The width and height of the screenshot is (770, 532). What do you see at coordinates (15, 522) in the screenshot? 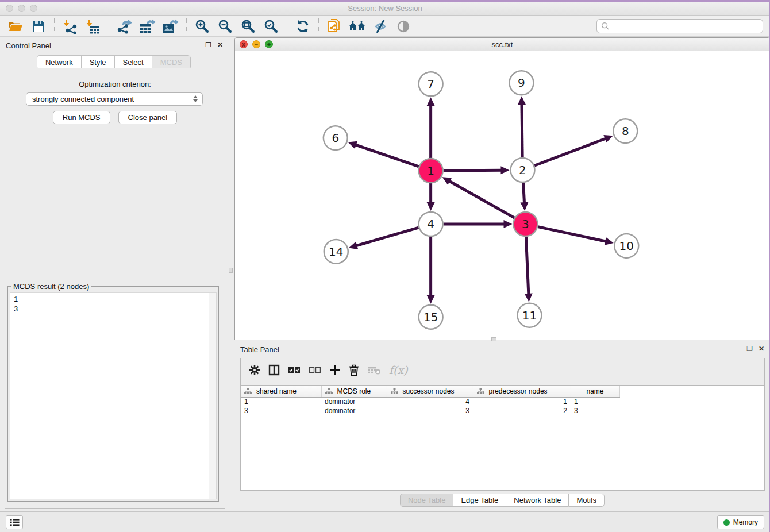
I see `list-icon` at bounding box center [15, 522].